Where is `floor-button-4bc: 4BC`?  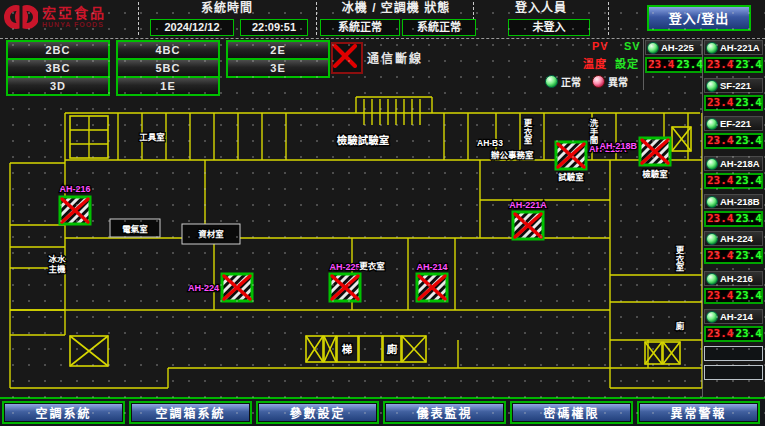
floor-button-4bc: 4BC is located at coordinates (168, 50).